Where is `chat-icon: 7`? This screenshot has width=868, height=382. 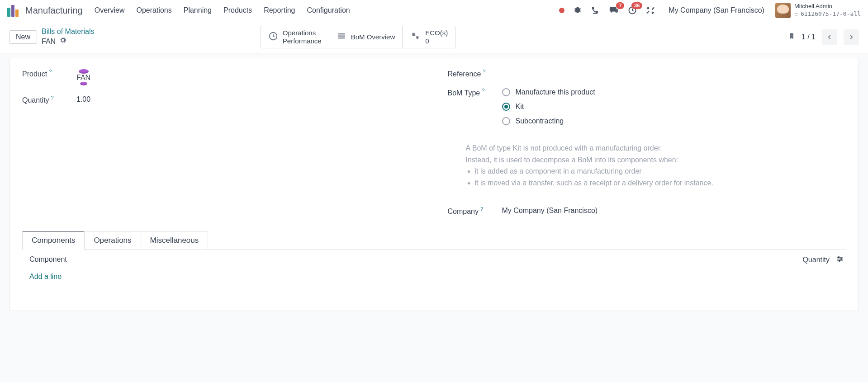 chat-icon: 7 is located at coordinates (614, 10).